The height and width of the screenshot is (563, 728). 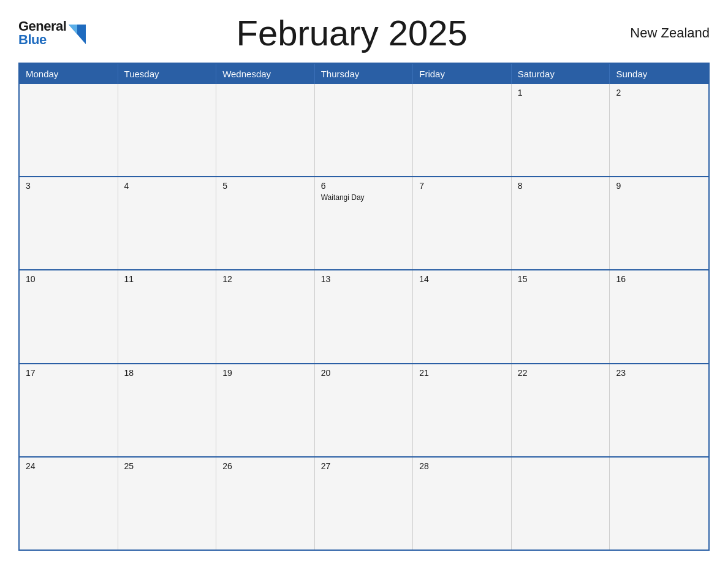 I want to click on calendar-cell: 21, so click(x=462, y=410).